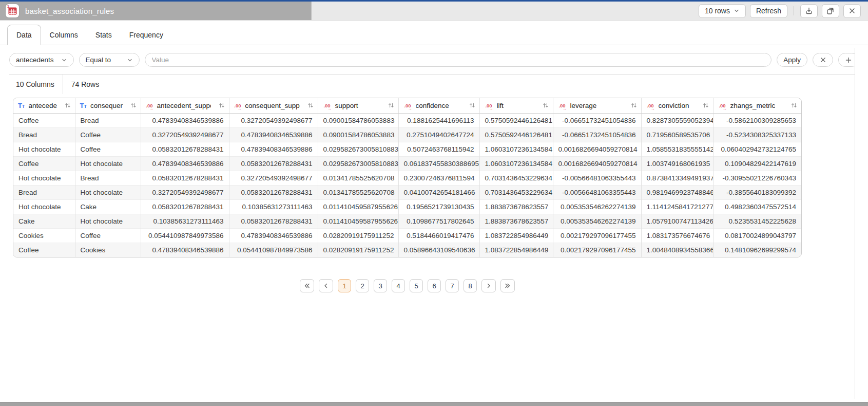 This screenshot has width=868, height=406. I want to click on cell-confidence: 0.2751049402647724, so click(439, 135).